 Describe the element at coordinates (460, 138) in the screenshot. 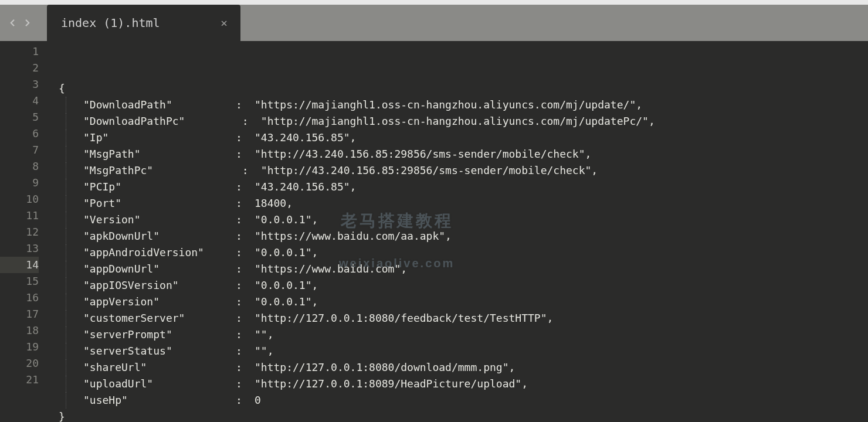

I see `code-line: "Ip" : "43.240.156.85",` at that location.